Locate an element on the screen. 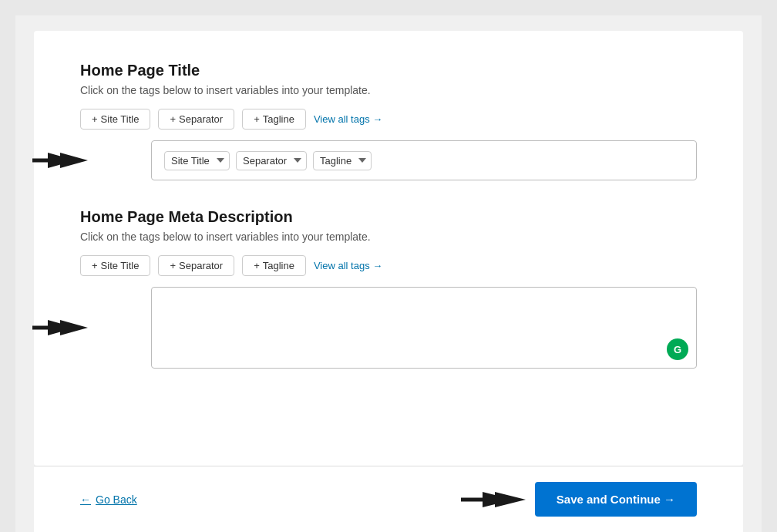 The width and height of the screenshot is (777, 532). meta-description-textarea is located at coordinates (424, 326).